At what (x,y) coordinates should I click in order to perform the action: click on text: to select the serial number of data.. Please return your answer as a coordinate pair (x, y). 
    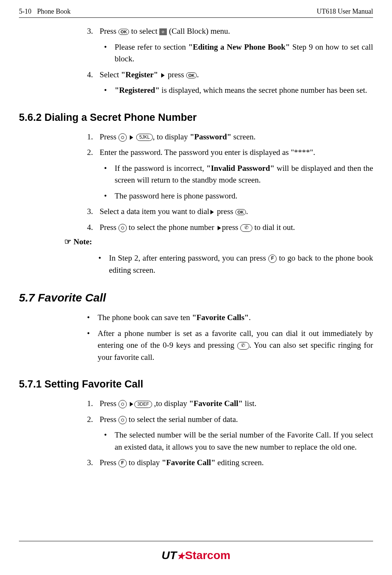
    Looking at the image, I should click on (182, 419).